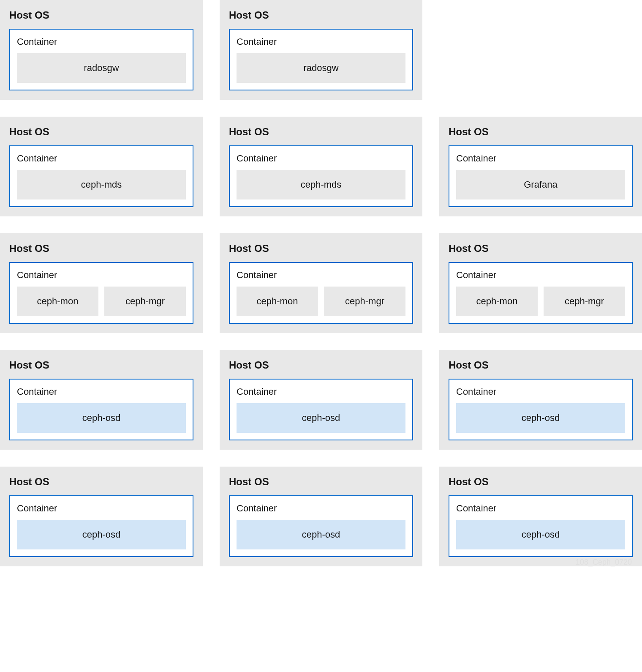 The image size is (642, 672). Describe the element at coordinates (541, 167) in the screenshot. I see `host-box: Host OSContainerGrafana` at that location.